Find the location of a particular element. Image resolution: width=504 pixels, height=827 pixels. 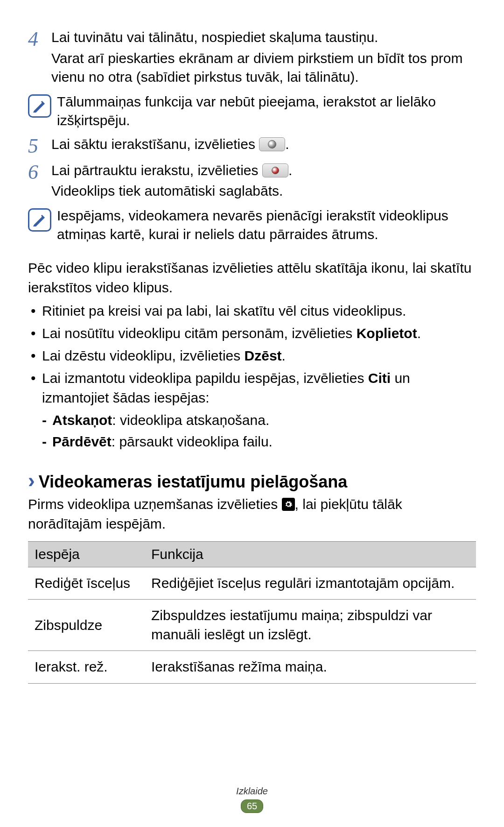

step-body: Lai sāktu ierakstīšanu, izvēlieties . is located at coordinates (264, 146).